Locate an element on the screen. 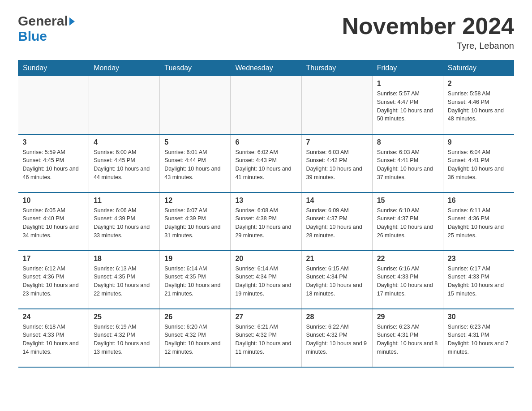 The image size is (532, 411). day-number: 8 is located at coordinates (408, 142).